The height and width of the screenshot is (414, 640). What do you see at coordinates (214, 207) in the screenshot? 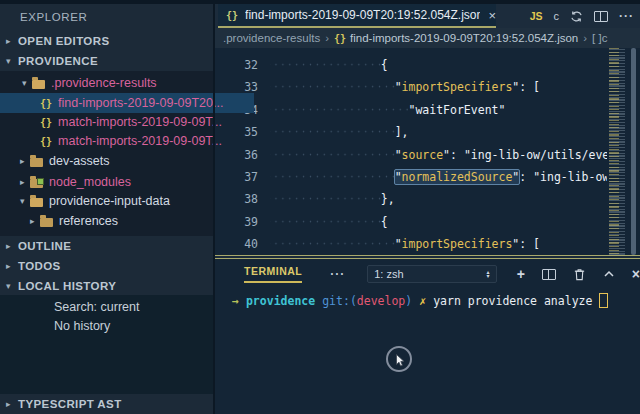
I see `sidebar-editor-divider` at bounding box center [214, 207].